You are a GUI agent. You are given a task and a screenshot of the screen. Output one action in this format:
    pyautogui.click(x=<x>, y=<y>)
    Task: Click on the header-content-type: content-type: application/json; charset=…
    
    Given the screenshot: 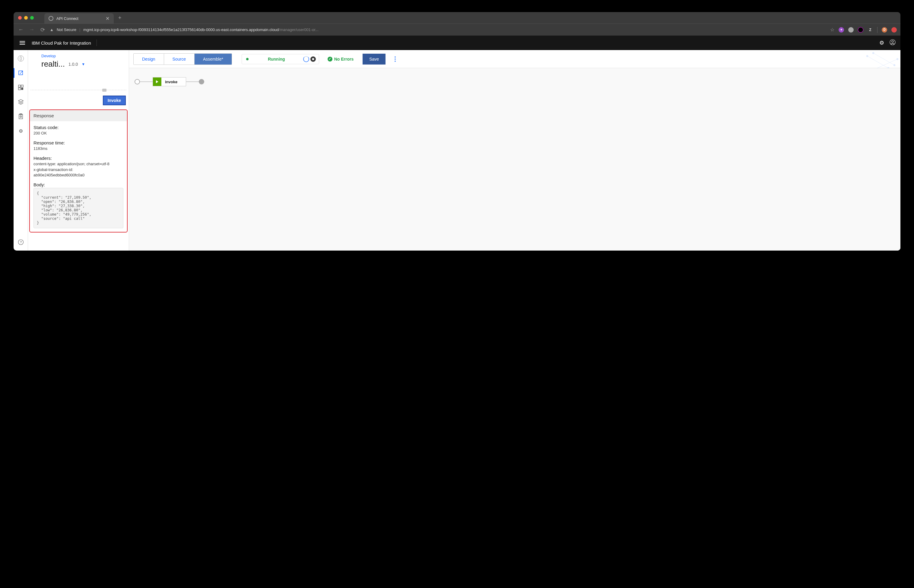 What is the action you would take?
    pyautogui.click(x=79, y=164)
    